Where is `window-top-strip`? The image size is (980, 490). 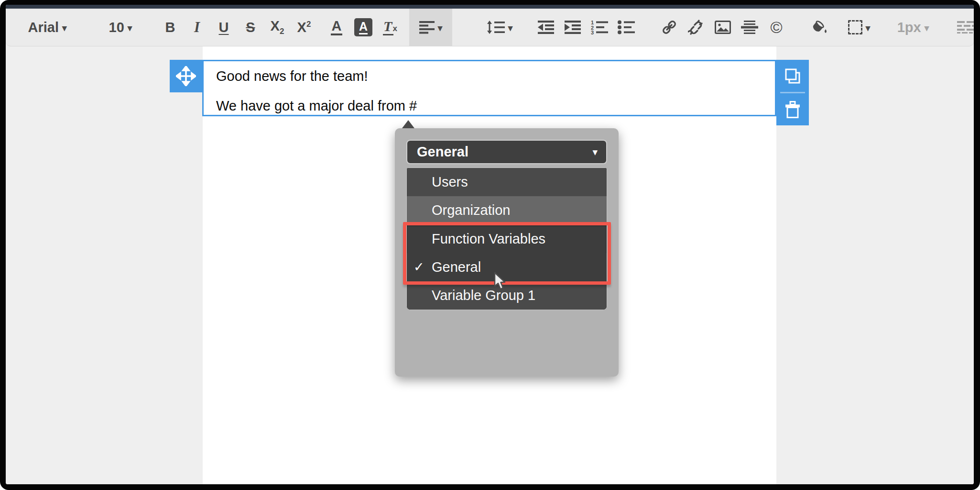 window-top-strip is located at coordinates (490, 7).